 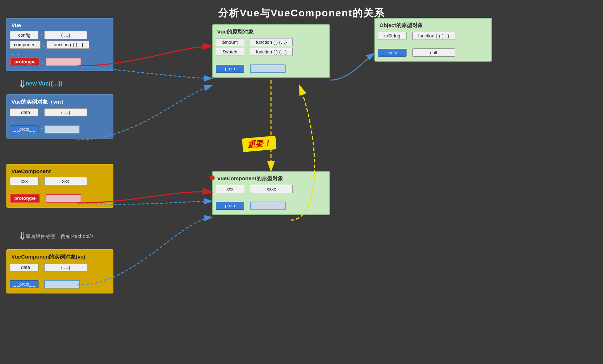 What do you see at coordinates (66, 267) in the screenshot?
I see `vc-inst-data-value: { …}` at bounding box center [66, 267].